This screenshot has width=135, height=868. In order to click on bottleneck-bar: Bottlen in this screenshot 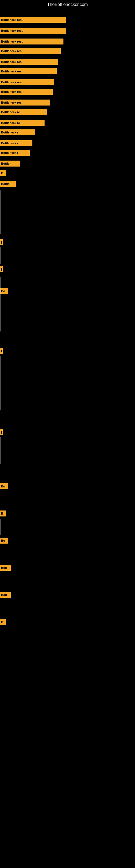, I will do `click(10, 164)`.